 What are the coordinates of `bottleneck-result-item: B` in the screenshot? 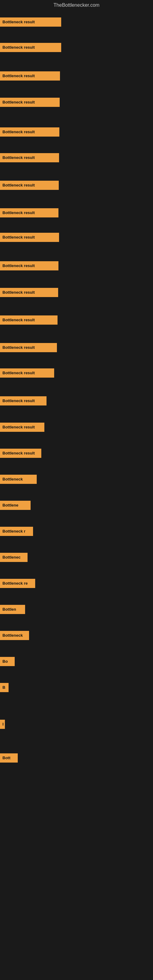 It's located at (5, 687).